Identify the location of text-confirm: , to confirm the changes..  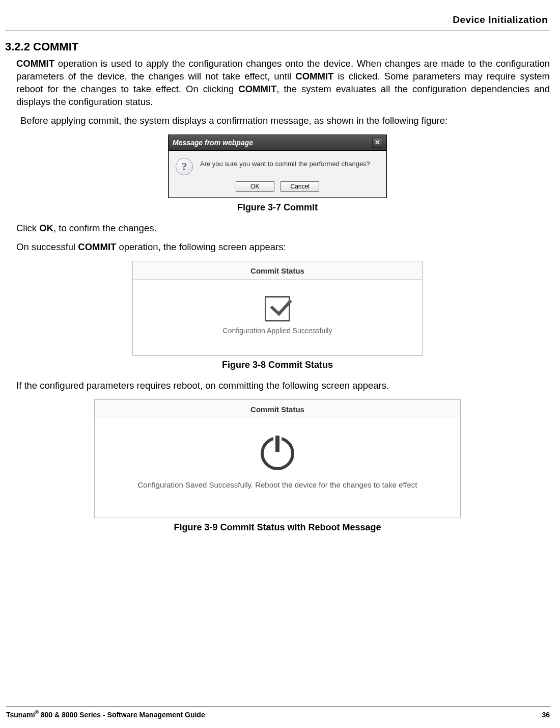
(105, 228).